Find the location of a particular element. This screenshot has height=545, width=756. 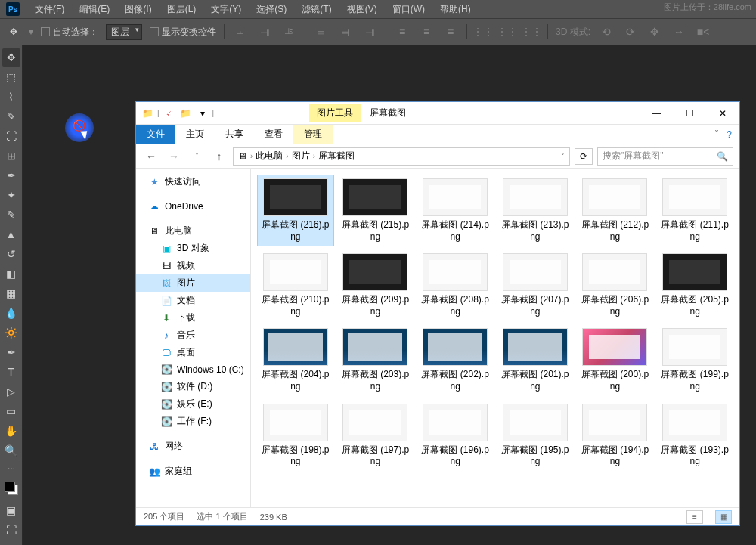

align-bottom-icon: ⫡ is located at coordinates (289, 32).